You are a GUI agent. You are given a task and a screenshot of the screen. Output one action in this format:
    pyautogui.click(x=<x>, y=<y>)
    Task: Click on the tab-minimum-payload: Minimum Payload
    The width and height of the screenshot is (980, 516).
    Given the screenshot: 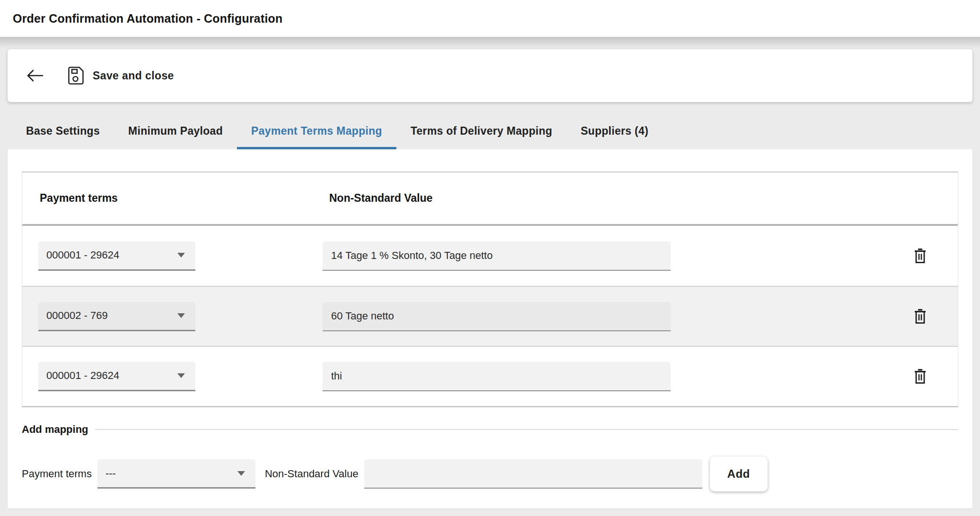 What is the action you would take?
    pyautogui.click(x=175, y=132)
    